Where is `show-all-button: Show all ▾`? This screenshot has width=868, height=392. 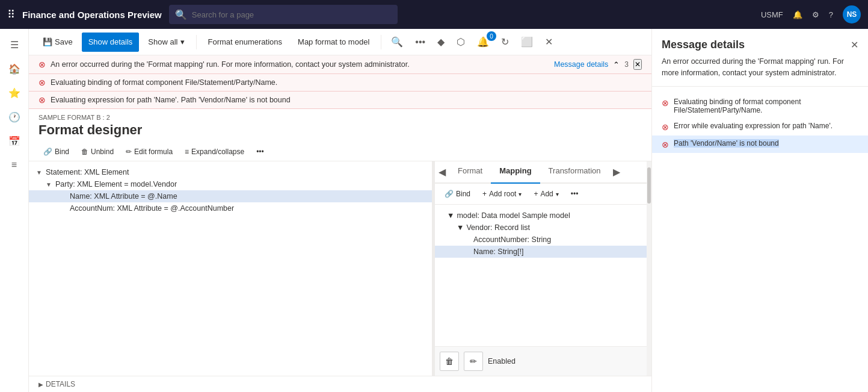 show-all-button: Show all ▾ is located at coordinates (166, 42).